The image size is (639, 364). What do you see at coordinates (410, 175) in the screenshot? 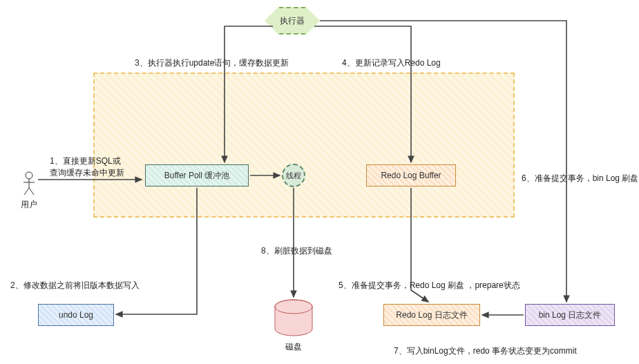
I see `redo-buffer-label: Redo Log Buffer` at bounding box center [410, 175].